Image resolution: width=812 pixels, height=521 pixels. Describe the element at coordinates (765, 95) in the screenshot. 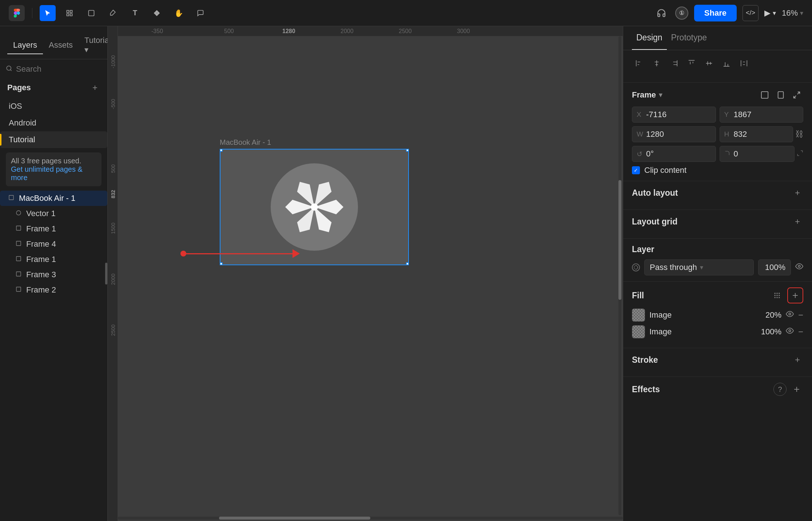

I see `frame-view-icon` at that location.